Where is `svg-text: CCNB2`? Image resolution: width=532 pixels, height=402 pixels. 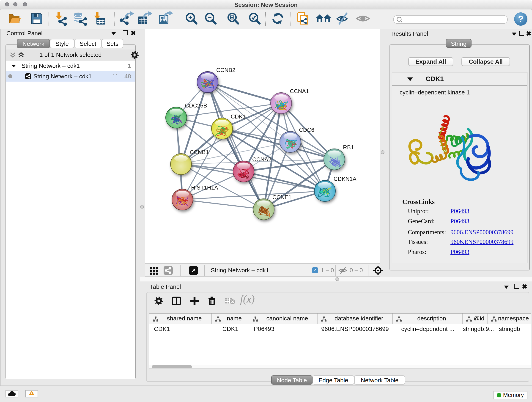 svg-text: CCNB2 is located at coordinates (226, 70).